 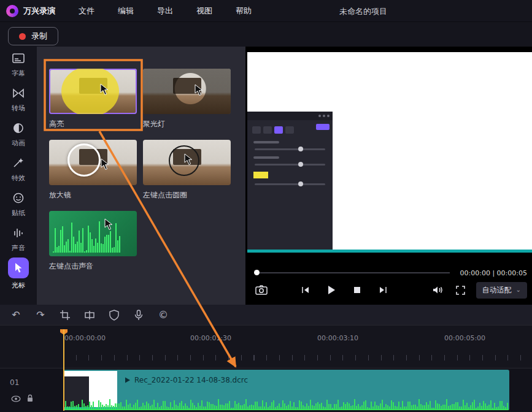 What do you see at coordinates (12, 11) in the screenshot?
I see `app-logo-icon` at bounding box center [12, 11].